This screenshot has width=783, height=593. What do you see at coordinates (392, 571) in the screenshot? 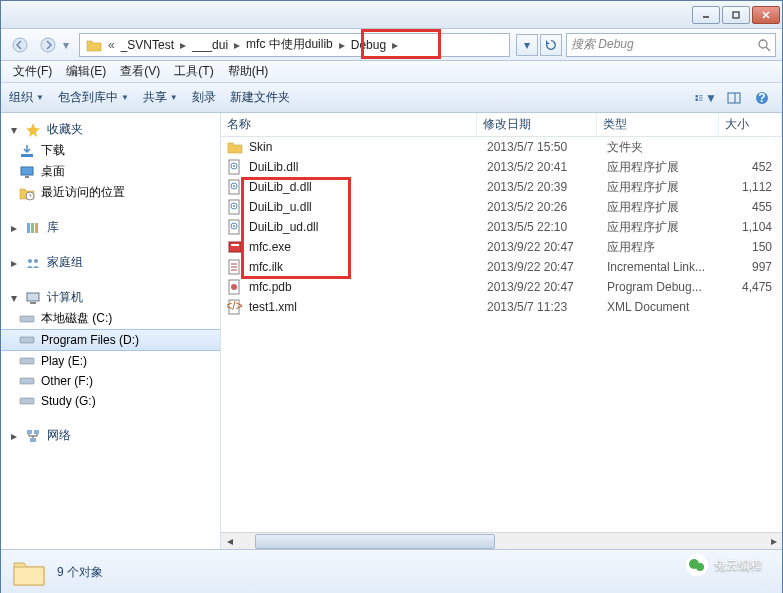
I see `statusbar: 9 个对象` at bounding box center [392, 571].